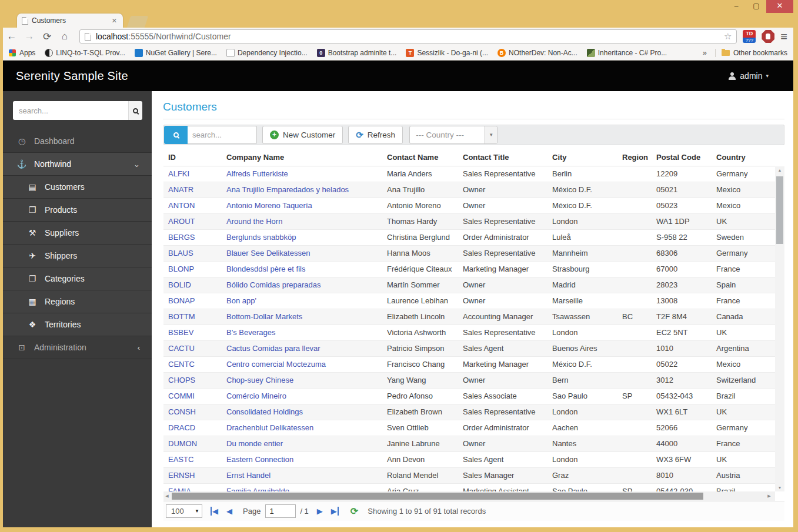 This screenshot has height=532, width=798. I want to click on td-extension-icon: TD ???, so click(749, 36).